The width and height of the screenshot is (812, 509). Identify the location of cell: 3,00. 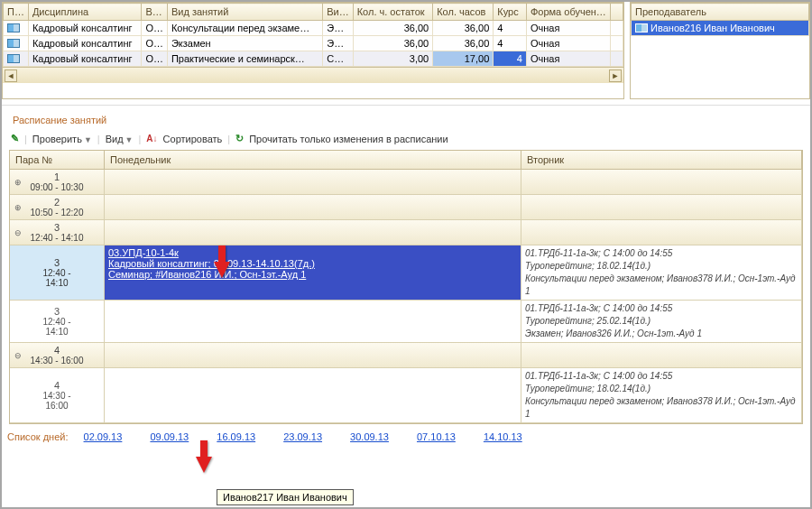
(392, 60).